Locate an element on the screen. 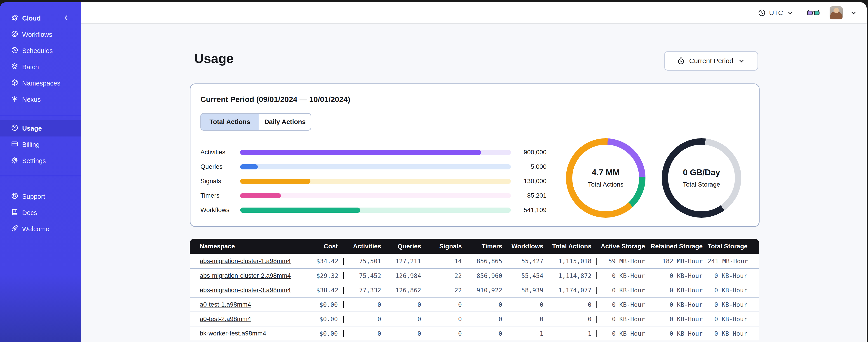  col-cost: Cost is located at coordinates (330, 246).